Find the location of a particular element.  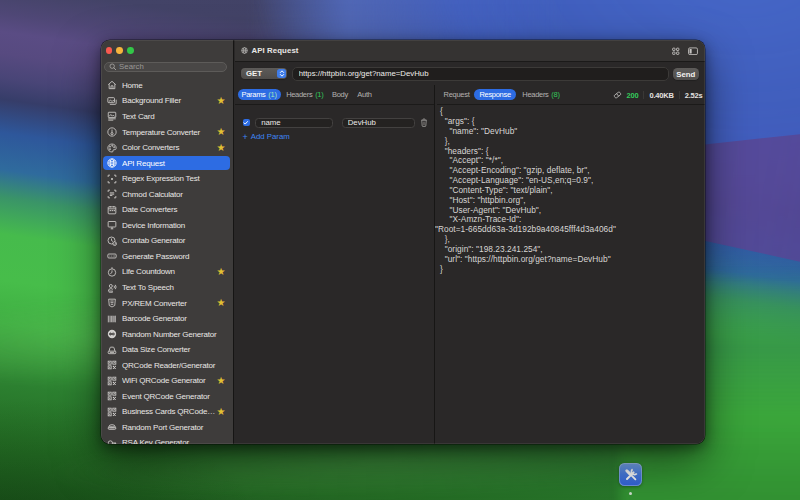

sidebar-item-label: Home is located at coordinates (174, 86).